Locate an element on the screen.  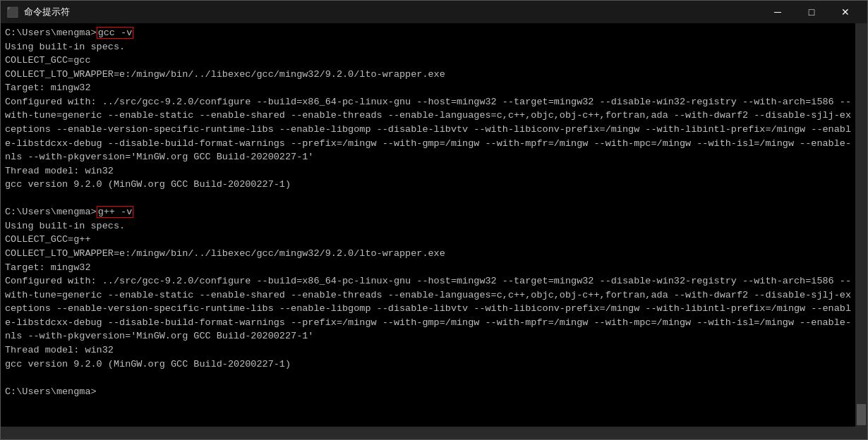
gpp-cmd-highlight: g++ -v is located at coordinates (116, 212).